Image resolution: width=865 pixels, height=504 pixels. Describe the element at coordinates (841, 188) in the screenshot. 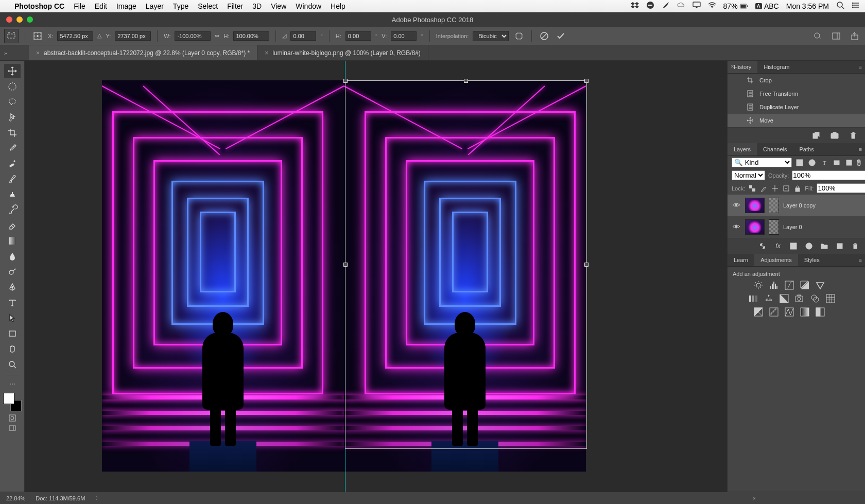

I see `fill-input` at that location.